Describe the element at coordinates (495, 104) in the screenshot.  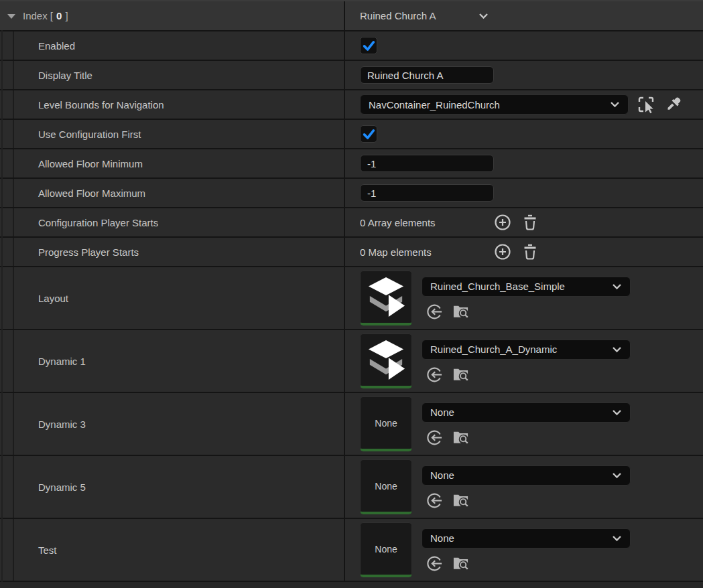
I see `level-bounds-dropdown: NavContainer_RuinedChurch` at that location.